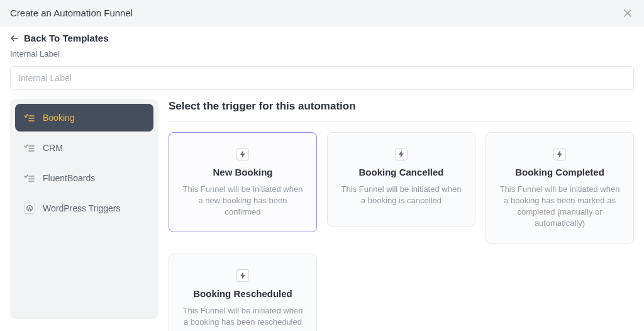 This screenshot has height=331, width=644. Describe the element at coordinates (82, 208) in the screenshot. I see `sidebar-item-label: WordPress Triggers` at that location.